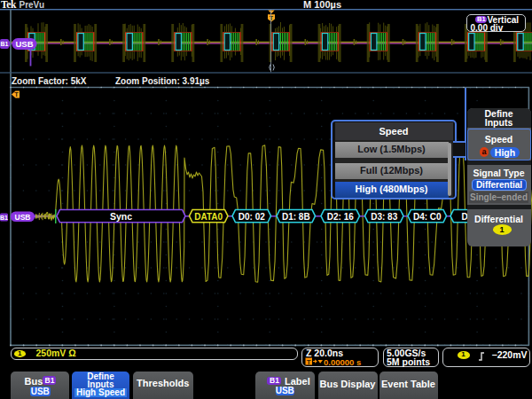  Describe the element at coordinates (208, 216) in the screenshot. I see `svg-text: DATA0` at that location.